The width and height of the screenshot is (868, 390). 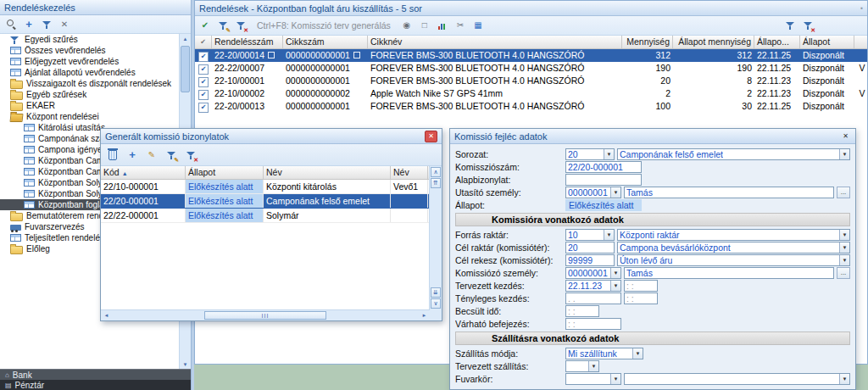 What do you see at coordinates (648, 42) in the screenshot?
I see `column-header: Mennyiség` at bounding box center [648, 42].